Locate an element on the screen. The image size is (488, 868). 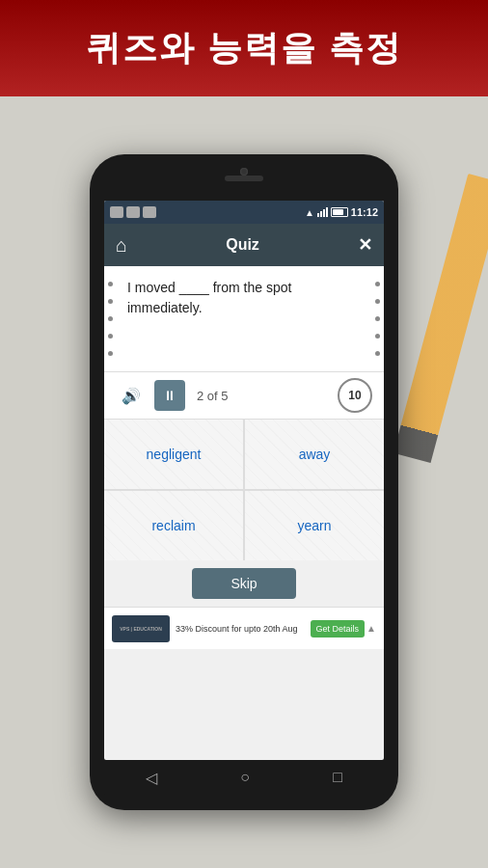
question-dots-left is located at coordinates (110, 318).